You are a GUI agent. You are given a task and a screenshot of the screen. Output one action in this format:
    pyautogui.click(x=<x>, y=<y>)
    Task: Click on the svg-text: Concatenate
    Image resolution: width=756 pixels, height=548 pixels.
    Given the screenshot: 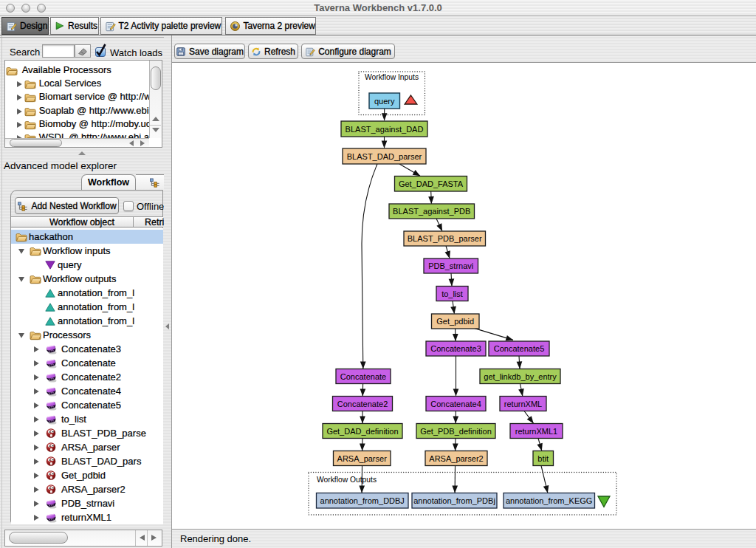 What is the action you would take?
    pyautogui.click(x=363, y=377)
    